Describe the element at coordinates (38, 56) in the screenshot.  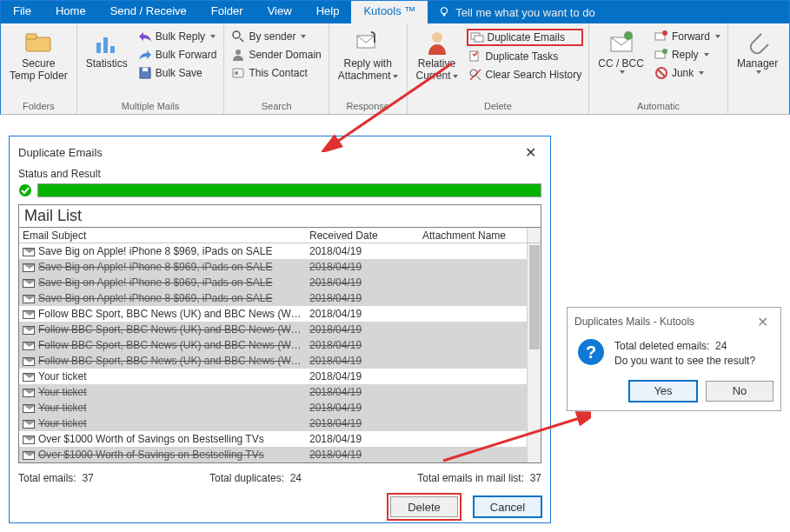
I see `secure-temp-folder-button: Secure Temp Folder` at that location.